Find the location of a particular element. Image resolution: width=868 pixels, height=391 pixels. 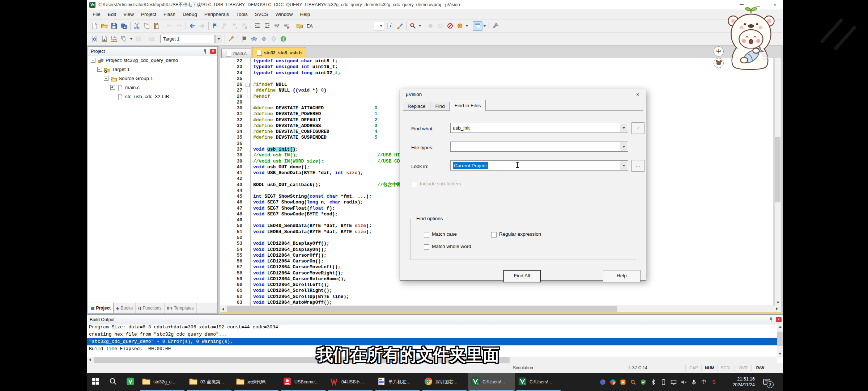

taskbar-button-wps: 04USB不... is located at coordinates (350, 382).